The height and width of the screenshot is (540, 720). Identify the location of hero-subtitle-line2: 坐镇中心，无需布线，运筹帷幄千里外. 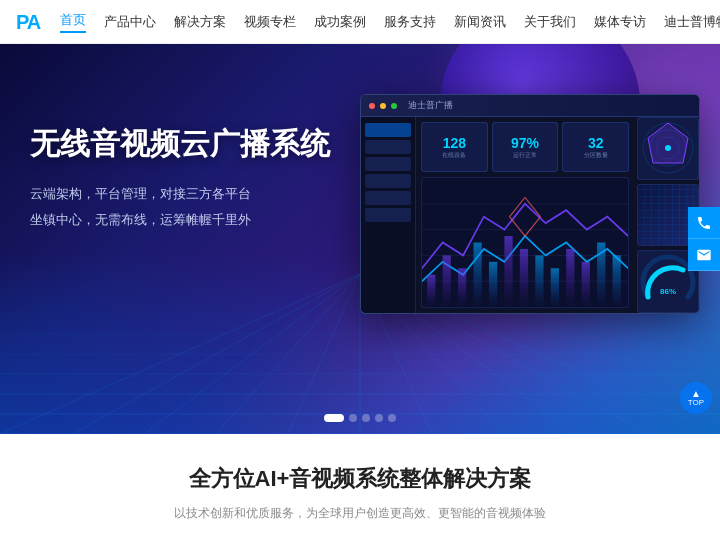
(180, 220).